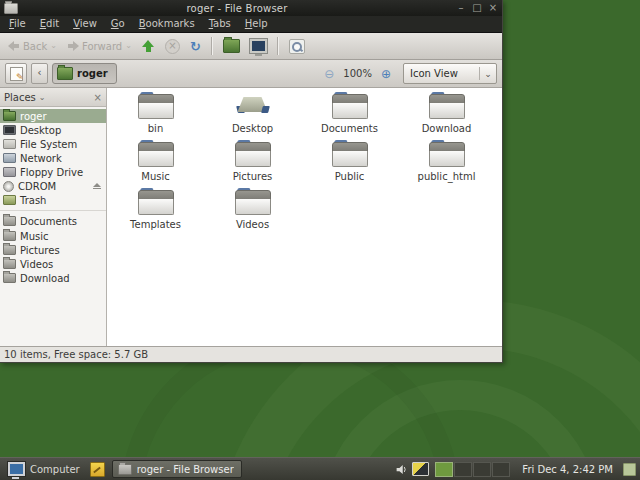 The width and height of the screenshot is (640, 480). I want to click on places-header: Places ⌄ ×, so click(53, 98).